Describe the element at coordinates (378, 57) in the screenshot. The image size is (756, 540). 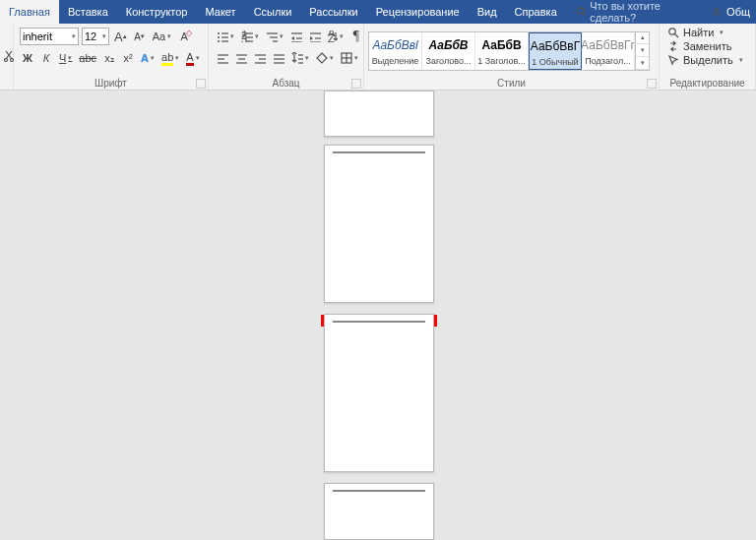
I see `ribbon: inherit▾ 12▾ A▴ A▾ Aa A◇ Ж К Ч abc x₂ x²…` at that location.